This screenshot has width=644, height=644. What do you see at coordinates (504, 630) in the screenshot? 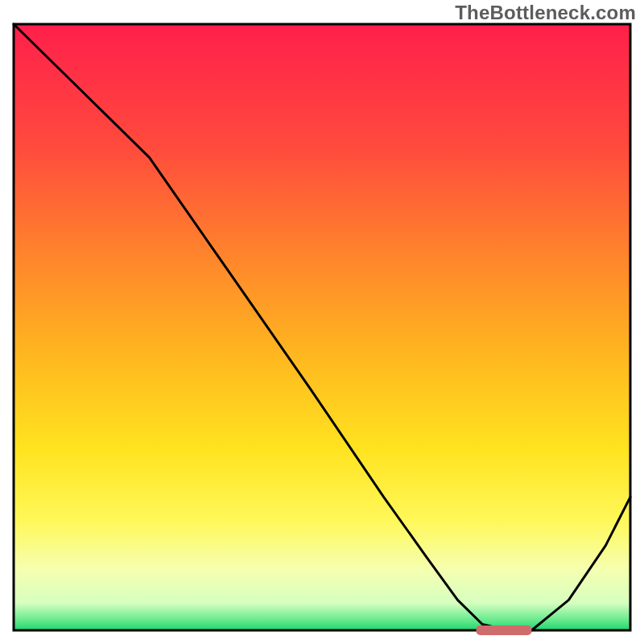
I see `optimal-marker` at bounding box center [504, 630].